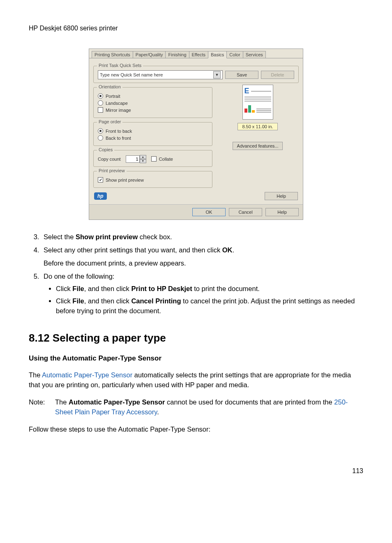 The image size is (392, 543). I want to click on note-block: Note: The Automatic Paper-Type Sensor ca…, so click(196, 407).